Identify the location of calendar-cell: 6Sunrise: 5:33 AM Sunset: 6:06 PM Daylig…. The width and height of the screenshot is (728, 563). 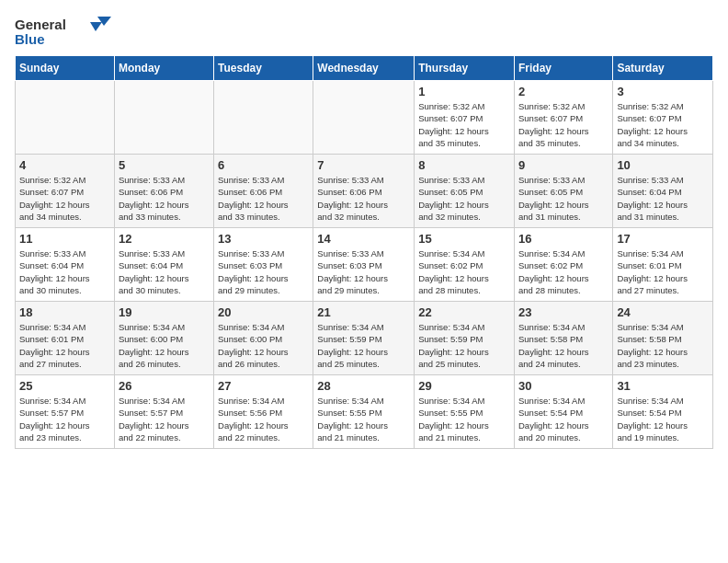
(264, 191).